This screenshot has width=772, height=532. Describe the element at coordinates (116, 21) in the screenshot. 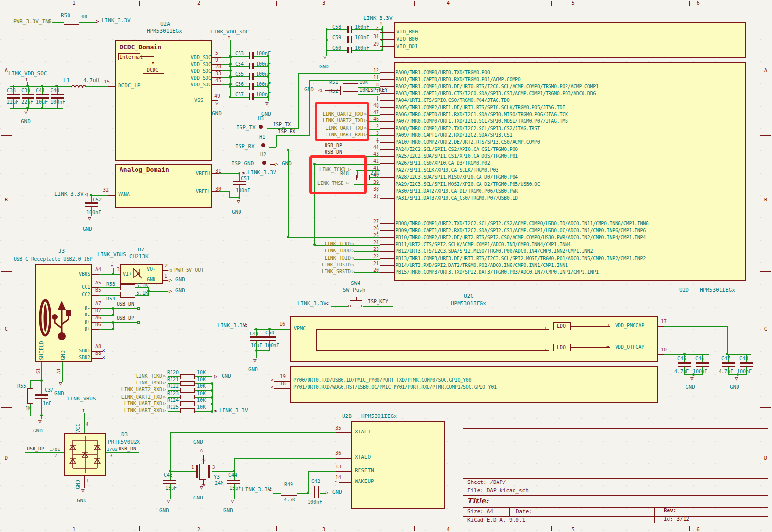

I see `power-link33: LINK_3.3V` at that location.